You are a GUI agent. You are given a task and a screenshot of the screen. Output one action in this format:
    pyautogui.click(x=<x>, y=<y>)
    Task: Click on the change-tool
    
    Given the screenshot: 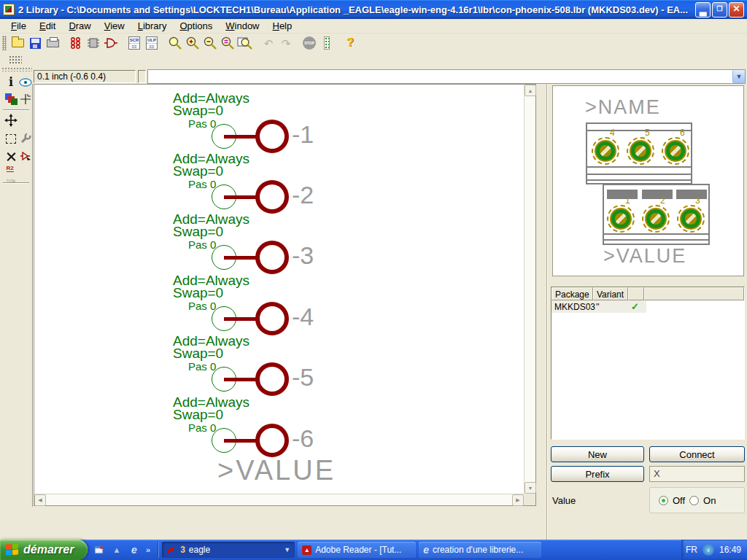 What is the action you would take?
    pyautogui.click(x=26, y=139)
    